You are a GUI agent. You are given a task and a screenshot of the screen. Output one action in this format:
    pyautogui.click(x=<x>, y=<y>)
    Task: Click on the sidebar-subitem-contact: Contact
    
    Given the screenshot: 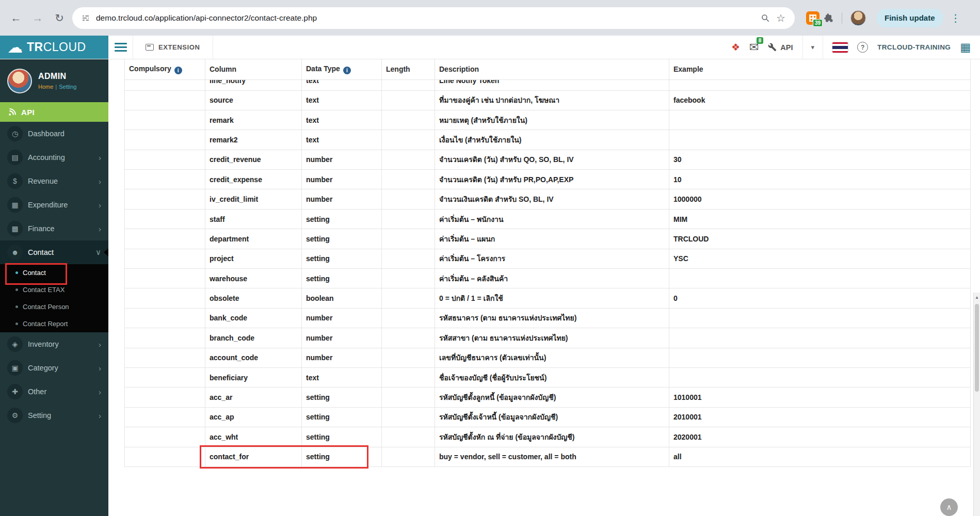 What is the action you would take?
    pyautogui.click(x=54, y=272)
    